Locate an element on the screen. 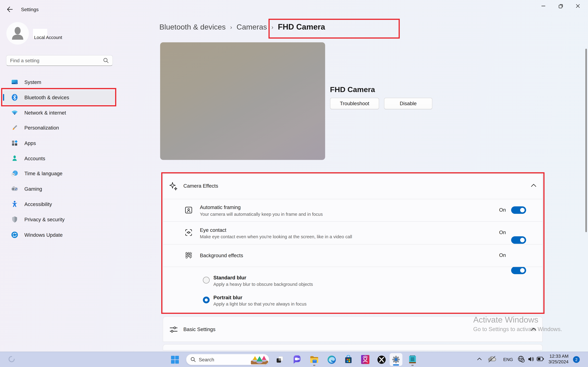 The width and height of the screenshot is (588, 367). tray-time: 12:33 AM is located at coordinates (558, 356).